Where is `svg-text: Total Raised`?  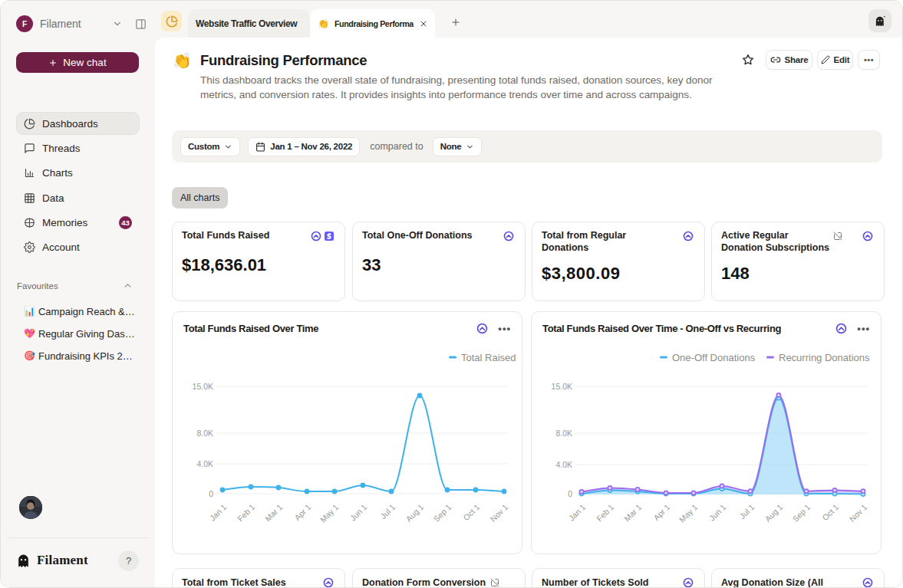 svg-text: Total Raised is located at coordinates (489, 357).